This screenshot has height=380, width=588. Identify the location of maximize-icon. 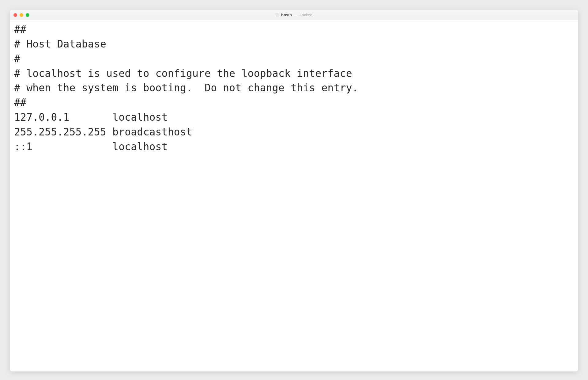
(28, 15).